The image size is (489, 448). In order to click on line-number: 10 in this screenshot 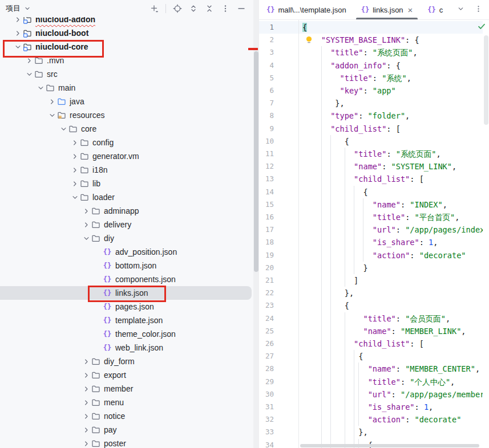, I will do `click(266, 141)`.